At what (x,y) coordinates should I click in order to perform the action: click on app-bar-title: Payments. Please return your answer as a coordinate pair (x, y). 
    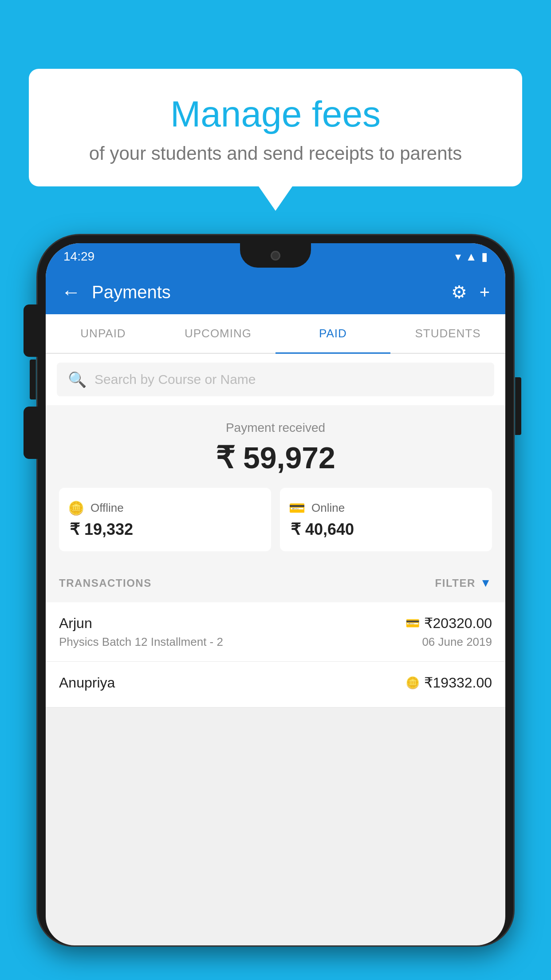
    Looking at the image, I should click on (266, 292).